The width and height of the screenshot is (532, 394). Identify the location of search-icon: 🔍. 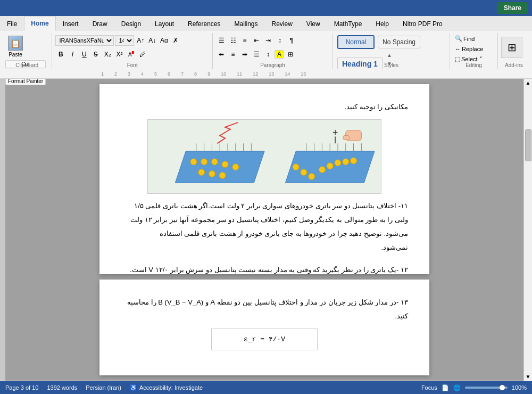
(459, 38).